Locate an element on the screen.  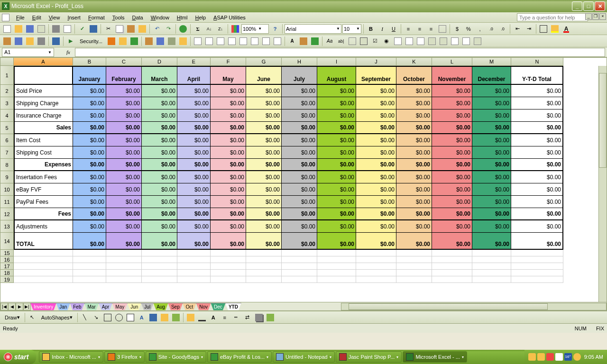
addin-icon-b is located at coordinates (304, 41).